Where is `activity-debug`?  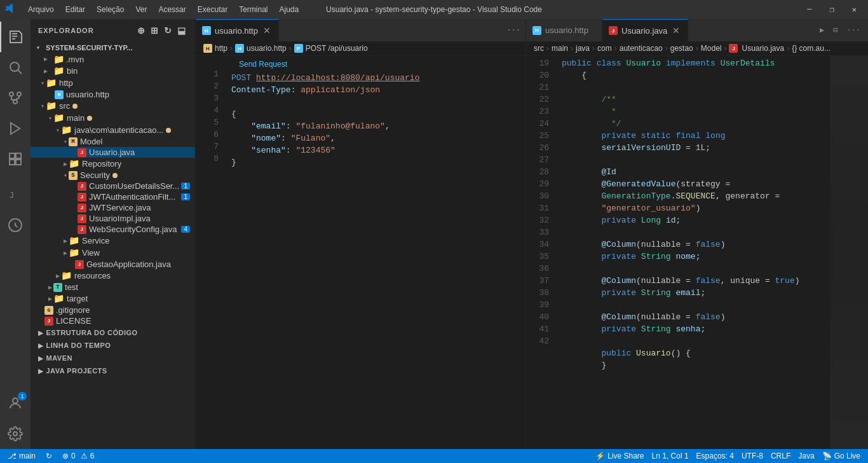 activity-debug is located at coordinates (15, 225).